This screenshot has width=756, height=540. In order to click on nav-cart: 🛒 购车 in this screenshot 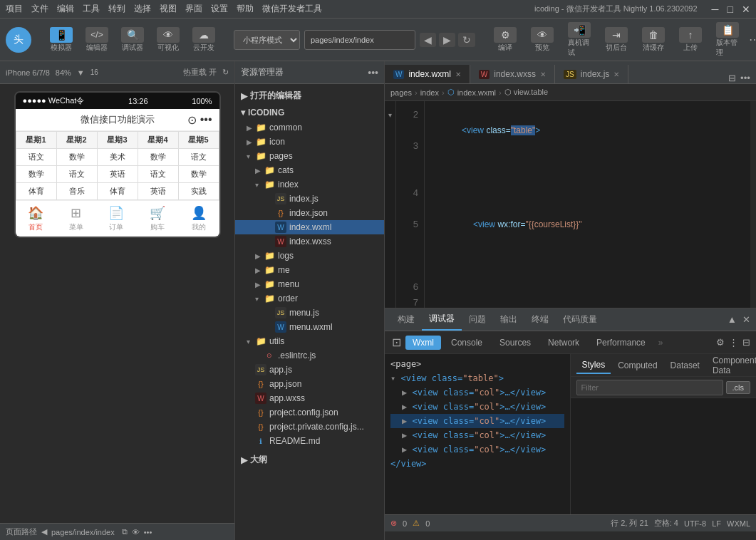, I will do `click(157, 219)`.